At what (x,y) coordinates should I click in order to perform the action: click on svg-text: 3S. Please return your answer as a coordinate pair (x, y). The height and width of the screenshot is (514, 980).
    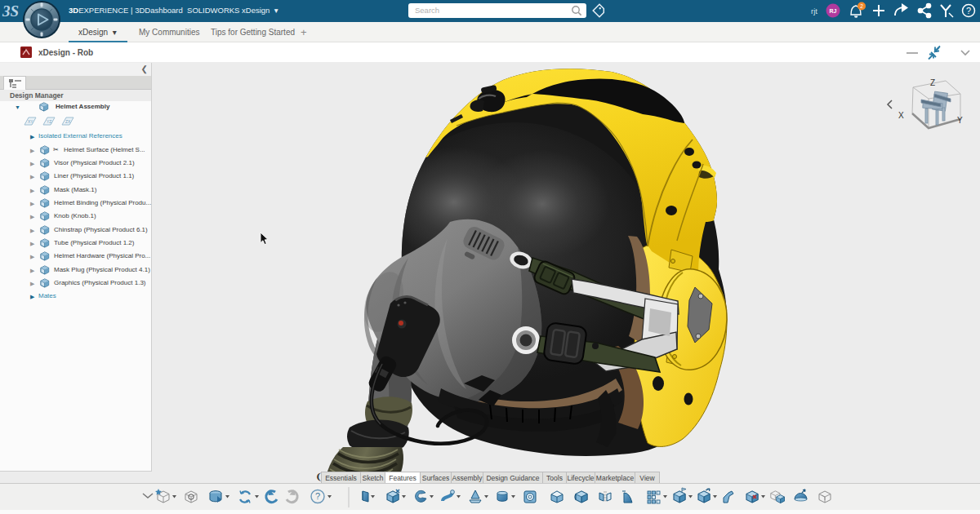
    Looking at the image, I should click on (10, 11).